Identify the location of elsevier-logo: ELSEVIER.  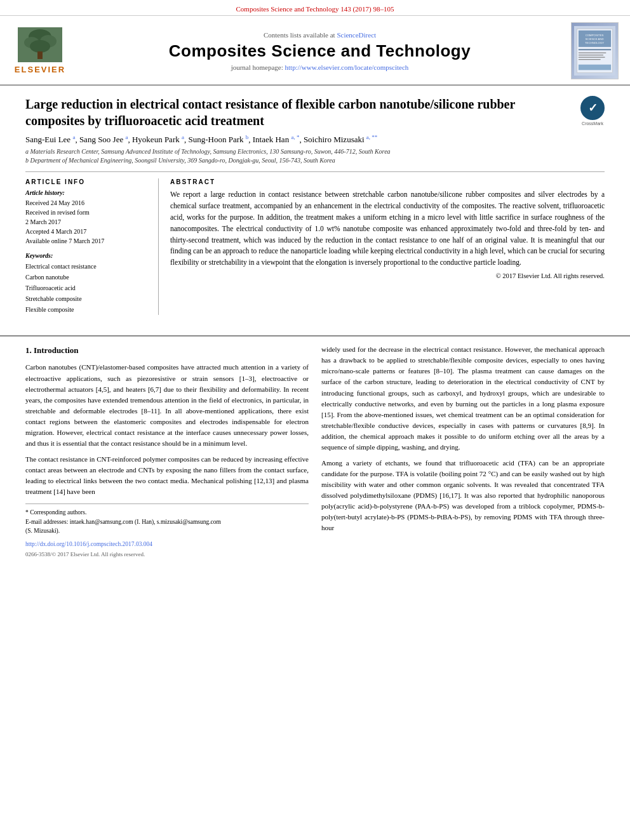
(40, 51).